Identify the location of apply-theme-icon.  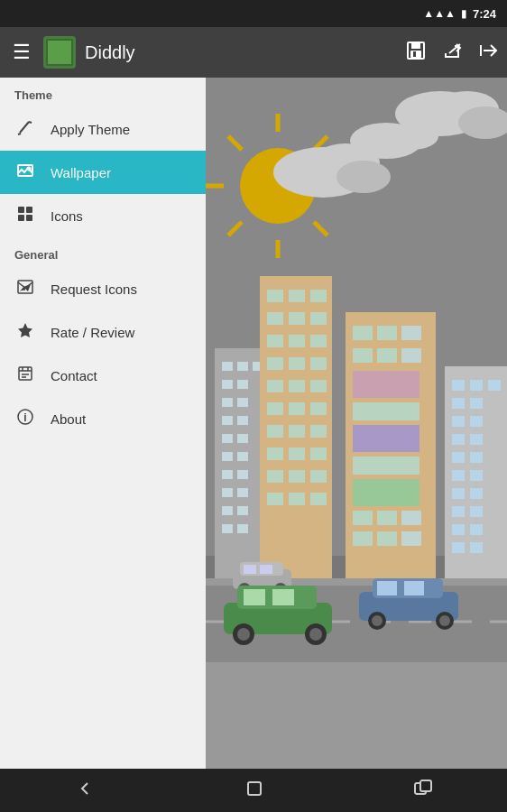
(25, 130).